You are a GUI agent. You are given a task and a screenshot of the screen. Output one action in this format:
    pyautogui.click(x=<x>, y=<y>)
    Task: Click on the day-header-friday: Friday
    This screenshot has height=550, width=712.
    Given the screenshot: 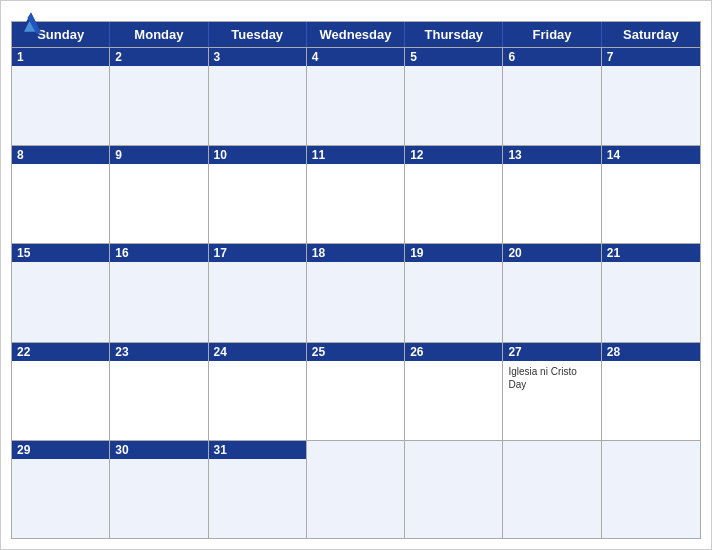 What is the action you would take?
    pyautogui.click(x=552, y=34)
    